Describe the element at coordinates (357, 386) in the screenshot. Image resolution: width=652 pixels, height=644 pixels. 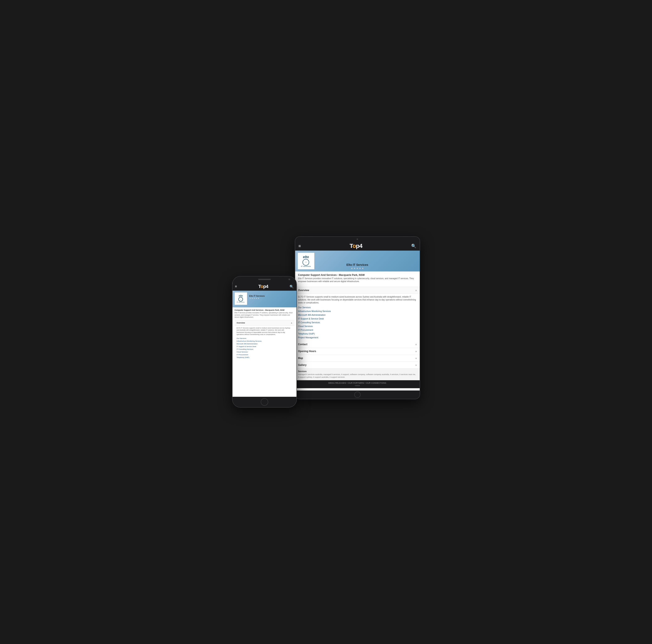
I see `tablet-footer-bottom: ©2024` at that location.